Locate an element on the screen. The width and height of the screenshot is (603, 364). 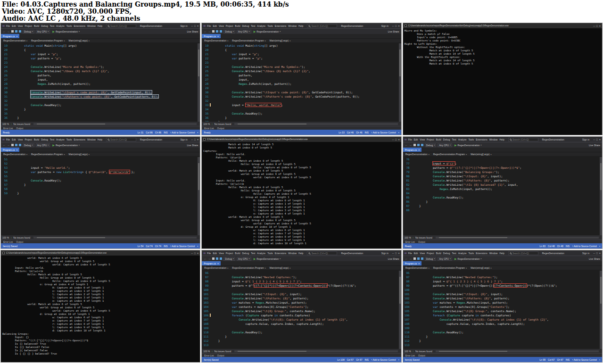
menu-item-edit: Edit is located at coordinates (215, 26).